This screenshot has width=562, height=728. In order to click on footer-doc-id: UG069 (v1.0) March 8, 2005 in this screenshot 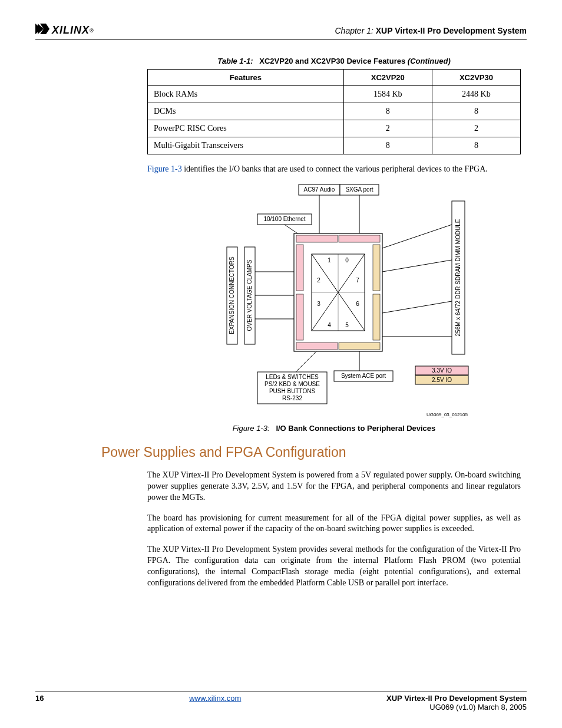, I will do `click(478, 707)`.